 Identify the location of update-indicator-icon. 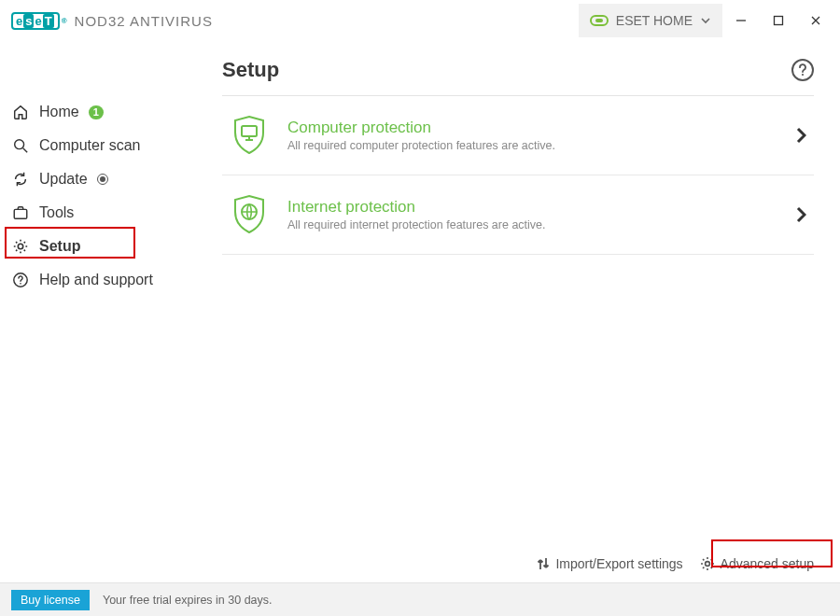
(103, 179).